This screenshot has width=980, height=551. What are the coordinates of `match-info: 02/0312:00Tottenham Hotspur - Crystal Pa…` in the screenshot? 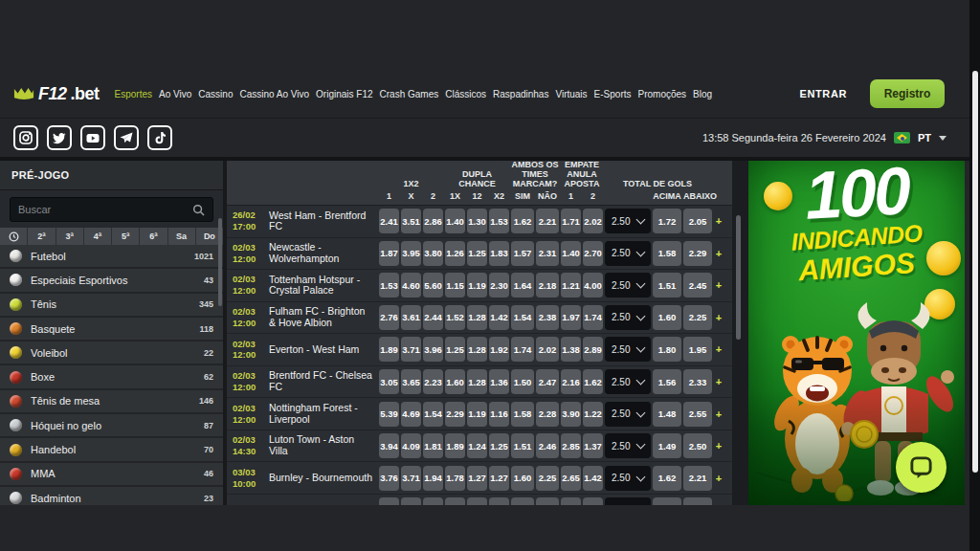 It's located at (302, 285).